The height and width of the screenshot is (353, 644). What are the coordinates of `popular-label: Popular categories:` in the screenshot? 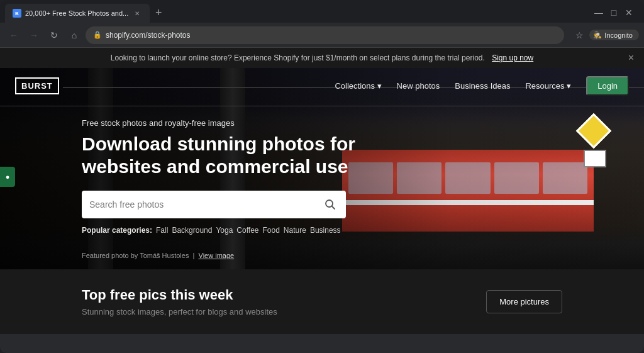 It's located at (117, 230).